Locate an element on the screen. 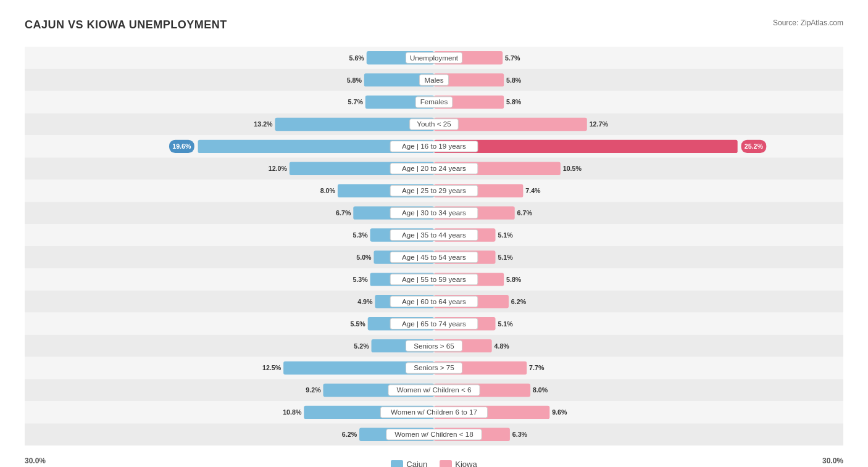 The width and height of the screenshot is (868, 467). chart-header: CAJUN VS KIOWA UNEMPLOYMENT Source: ZipA… is located at coordinates (434, 25).